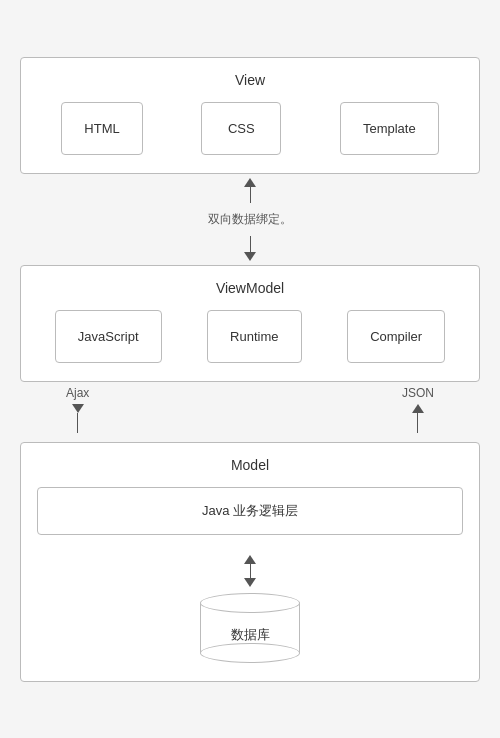 Image resolution: width=500 pixels, height=738 pixels. I want to click on compiler-box: Compiler, so click(396, 336).